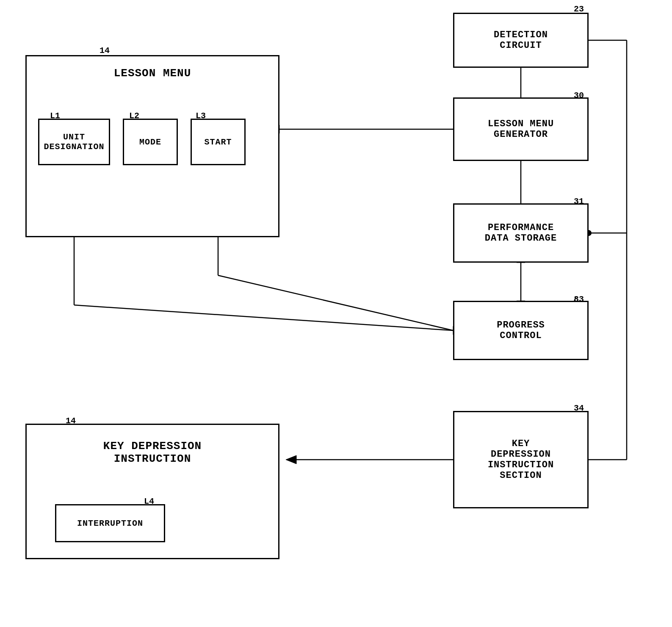 Image resolution: width=672 pixels, height=627 pixels. I want to click on ref-l4: L4, so click(149, 502).